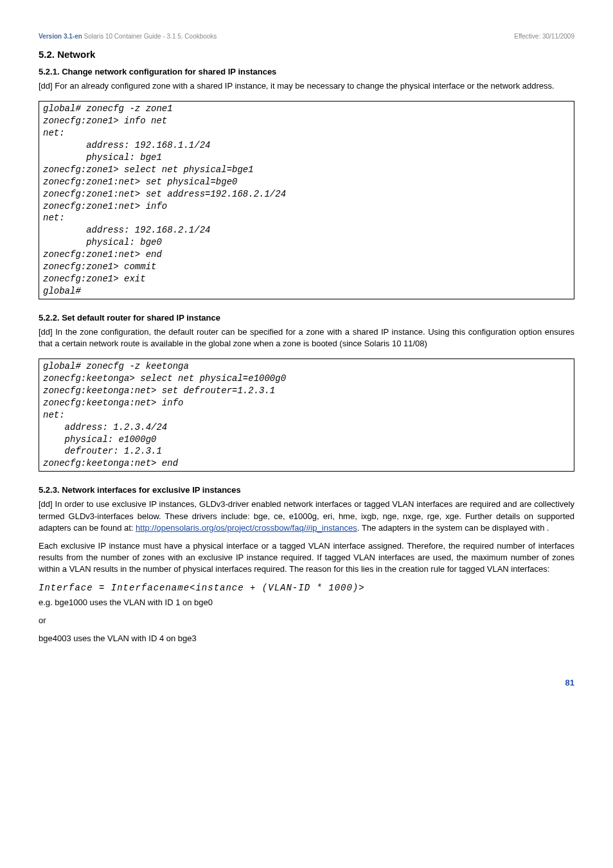  What do you see at coordinates (306, 683) in the screenshot?
I see `page-number: 81` at bounding box center [306, 683].